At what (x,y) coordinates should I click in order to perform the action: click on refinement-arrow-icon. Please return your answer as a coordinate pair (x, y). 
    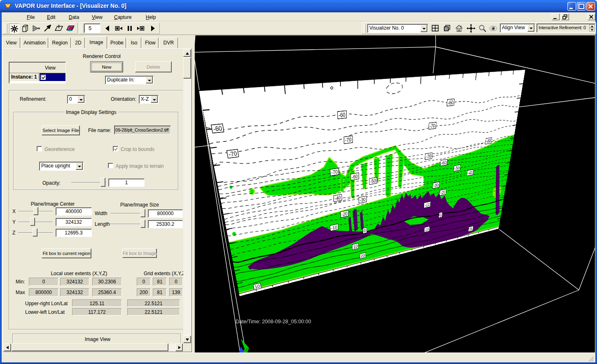
    Looking at the image, I should click on (81, 100).